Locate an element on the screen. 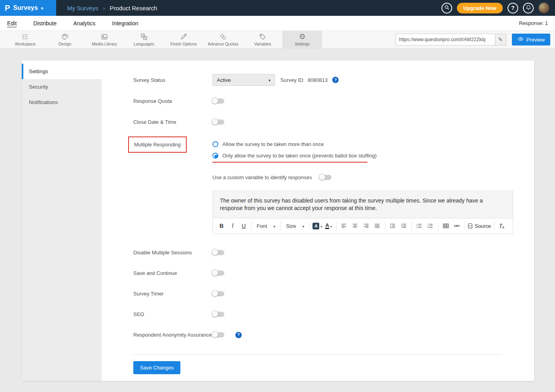  toolbar-item-finish-options: Finish Options is located at coordinates (184, 40).